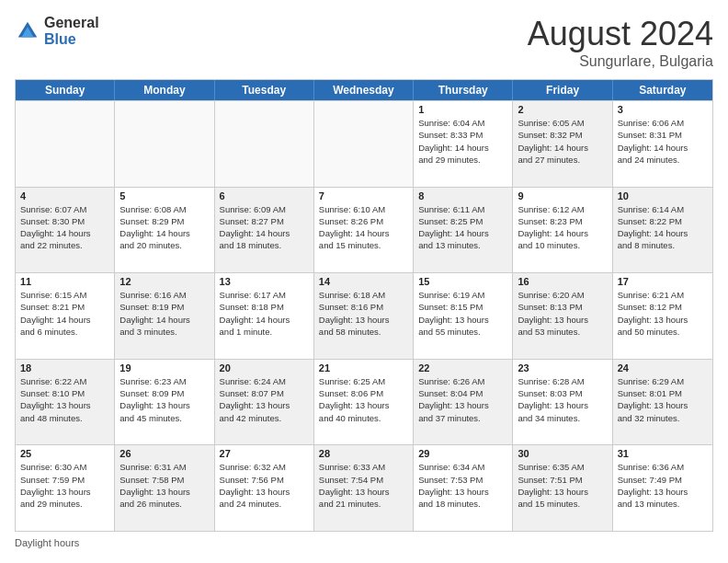 This screenshot has height=563, width=728. What do you see at coordinates (265, 228) in the screenshot?
I see `cell-content: Sunrise: 6:09 AM Sunset: 8:27 PM Dayligh…` at bounding box center [265, 228].